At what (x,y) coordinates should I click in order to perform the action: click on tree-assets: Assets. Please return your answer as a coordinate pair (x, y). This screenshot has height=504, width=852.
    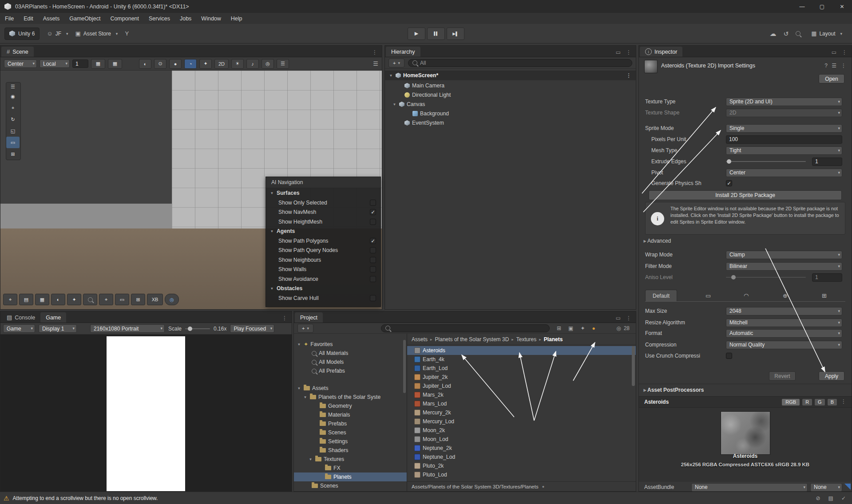
    Looking at the image, I should click on (350, 388).